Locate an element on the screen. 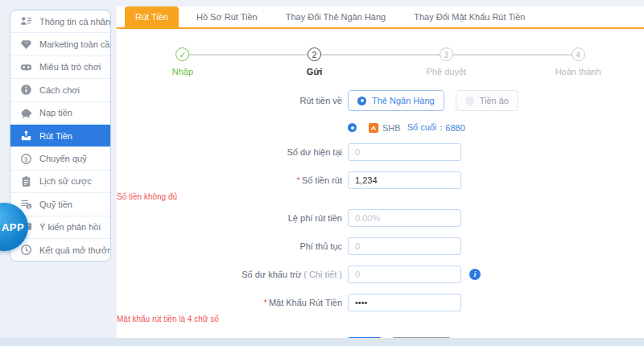  deduction-row: Số dư khấu trừ ( Chi tiết ) i is located at coordinates (380, 274).